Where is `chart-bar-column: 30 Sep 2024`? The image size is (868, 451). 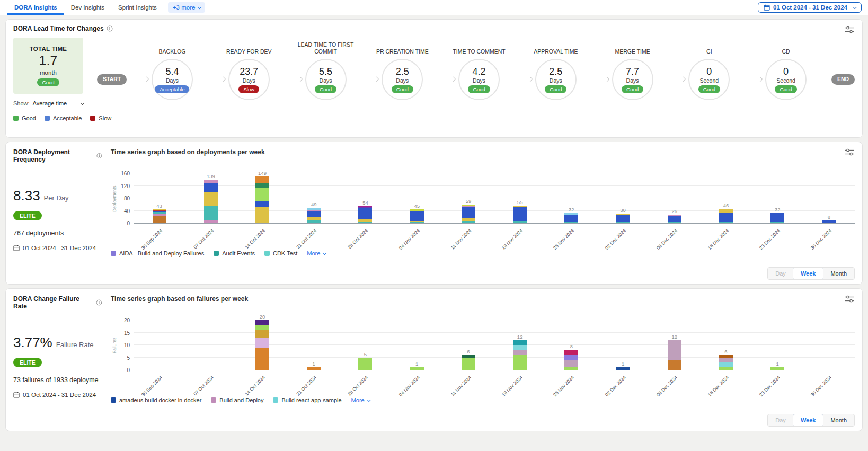
chart-bar-column: 30 Sep 2024 is located at coordinates (159, 345).